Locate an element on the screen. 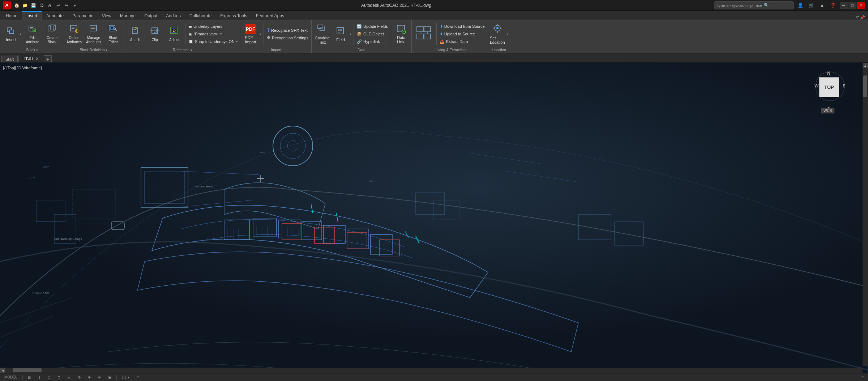  ole-object-button: 📦 OLE Object is located at coordinates (372, 34).